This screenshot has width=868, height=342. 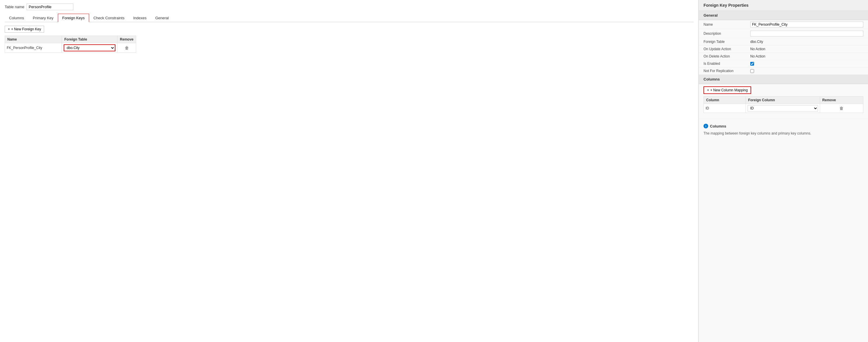 What do you see at coordinates (752, 71) in the screenshot?
I see `field-not-replication-checkbox` at bounding box center [752, 71].